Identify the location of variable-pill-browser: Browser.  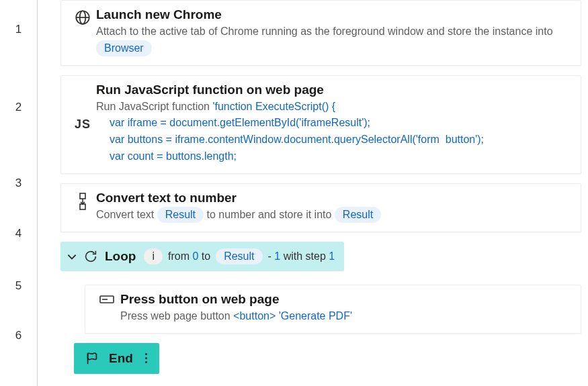
(124, 48).